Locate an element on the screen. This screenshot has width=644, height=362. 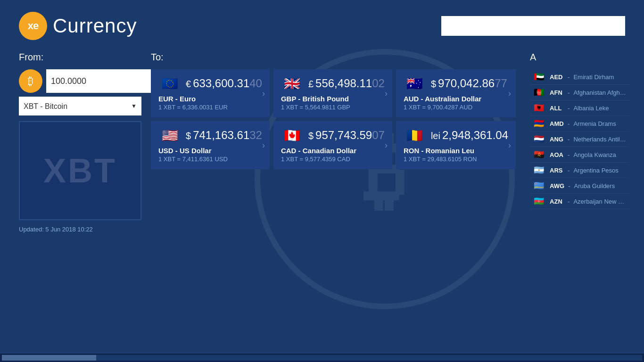
card-amount: lei 2,948,361.04 is located at coordinates (470, 135).